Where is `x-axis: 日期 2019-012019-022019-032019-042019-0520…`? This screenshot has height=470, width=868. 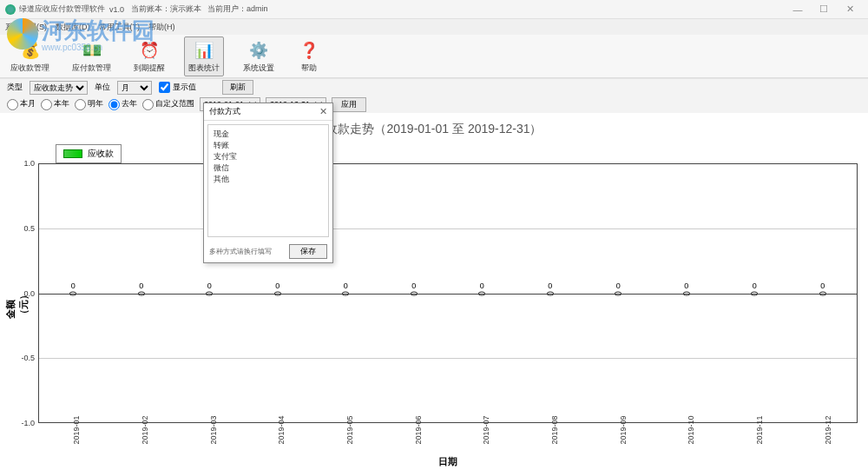
x-axis: 日期 2019-012019-022019-032019-042019-0520… is located at coordinates (448, 447).